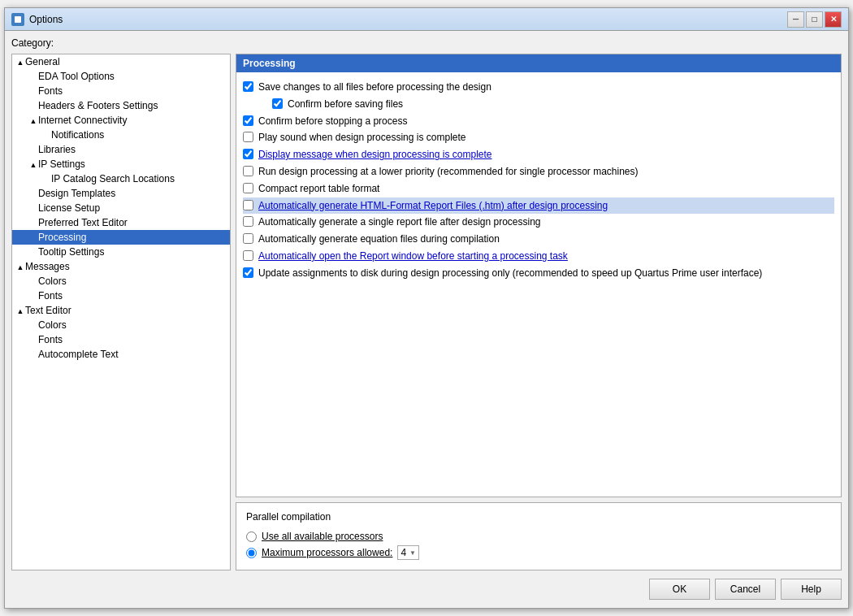  What do you see at coordinates (814, 20) in the screenshot?
I see `maximize-button: □` at bounding box center [814, 20].